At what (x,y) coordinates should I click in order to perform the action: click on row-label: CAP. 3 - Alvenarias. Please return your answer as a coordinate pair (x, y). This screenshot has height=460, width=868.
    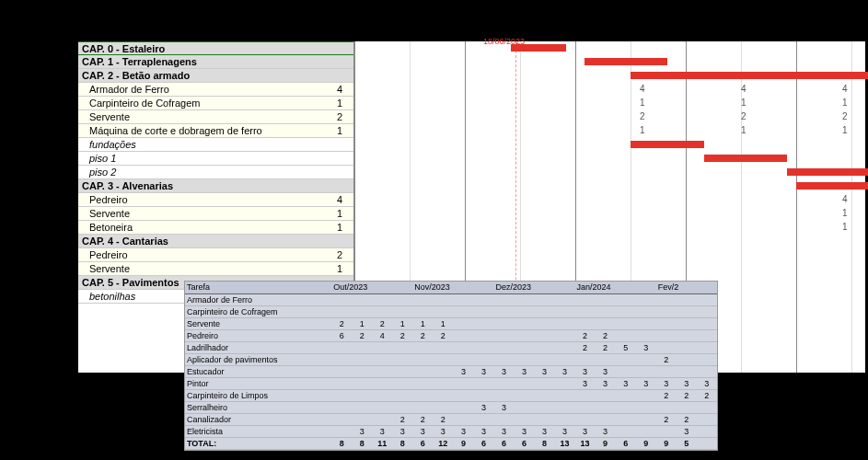
    Looking at the image, I should click on (217, 186).